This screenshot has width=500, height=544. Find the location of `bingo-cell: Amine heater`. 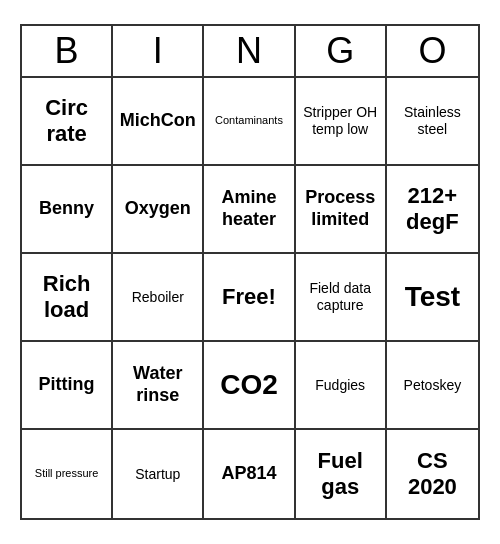

bingo-cell: Amine heater is located at coordinates (250, 210).